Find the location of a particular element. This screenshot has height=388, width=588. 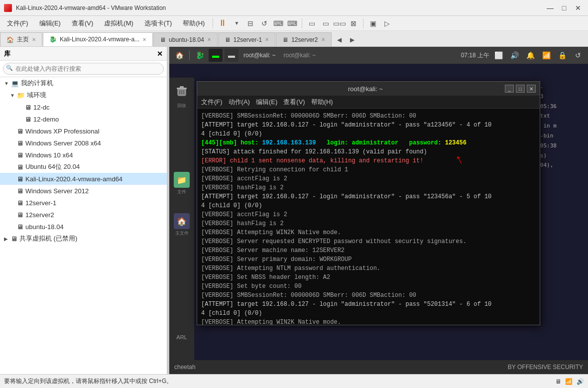

pause-icon: ⏸ is located at coordinates (223, 23).